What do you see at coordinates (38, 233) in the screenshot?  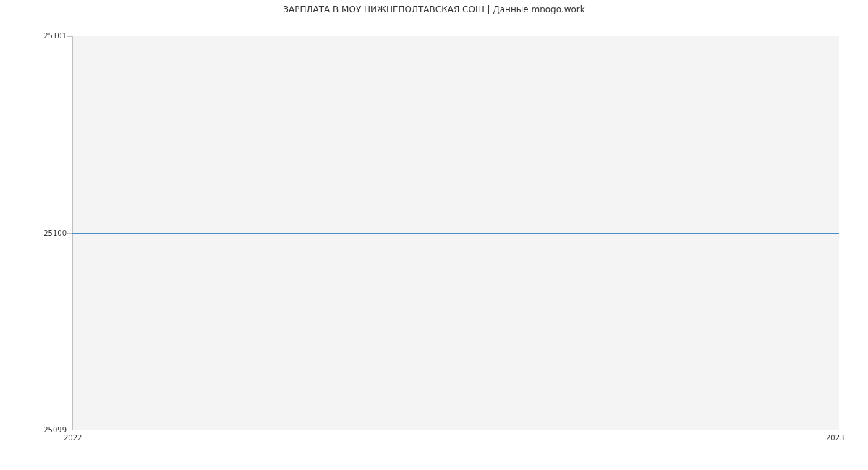 I see `y-tick-label: 25100` at bounding box center [38, 233].